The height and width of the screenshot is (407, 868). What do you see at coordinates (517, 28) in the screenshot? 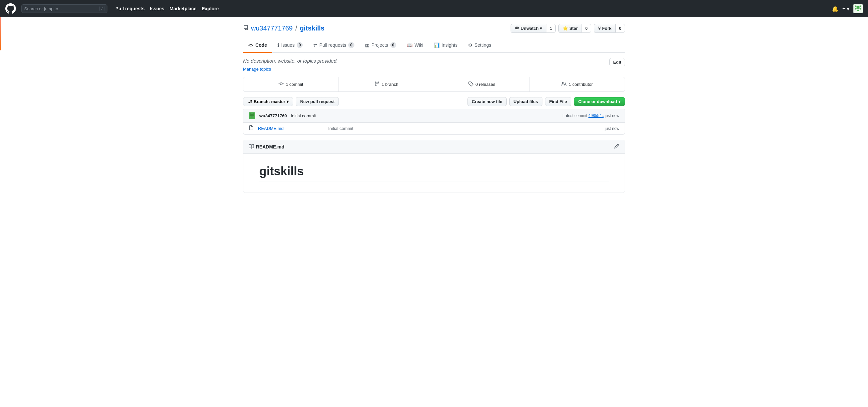
I see `eye-icon: 👁` at bounding box center [517, 28].